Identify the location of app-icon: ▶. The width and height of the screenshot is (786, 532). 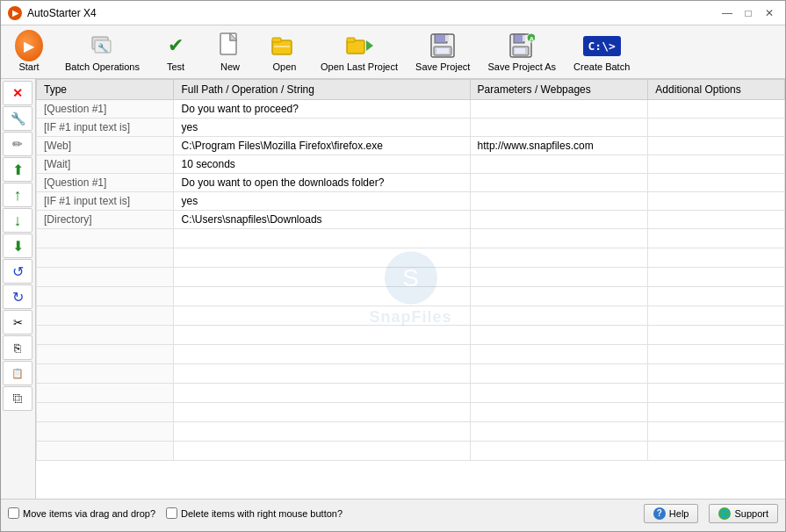
(15, 13).